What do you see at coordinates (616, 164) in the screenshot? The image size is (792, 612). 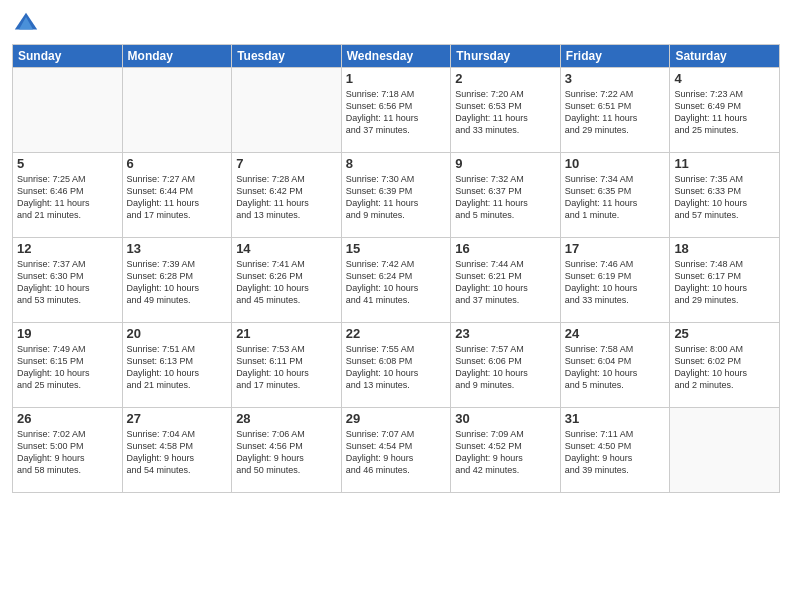 I see `day-number: 10` at bounding box center [616, 164].